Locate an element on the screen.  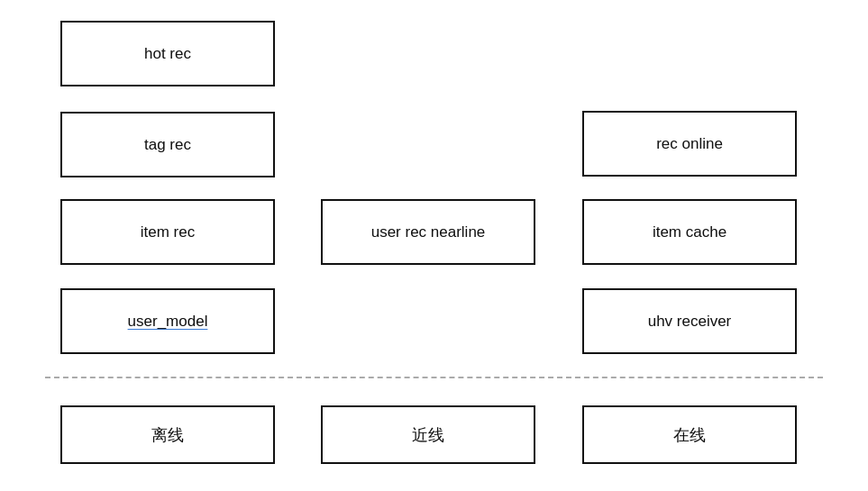
hot-rec-label: hot rec is located at coordinates (168, 54).